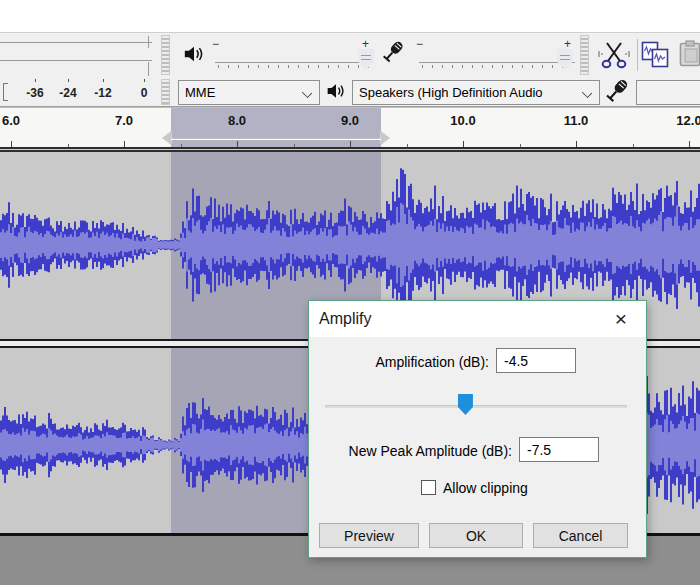 The height and width of the screenshot is (585, 700). What do you see at coordinates (476, 536) in the screenshot?
I see `ok-button: OK` at bounding box center [476, 536].